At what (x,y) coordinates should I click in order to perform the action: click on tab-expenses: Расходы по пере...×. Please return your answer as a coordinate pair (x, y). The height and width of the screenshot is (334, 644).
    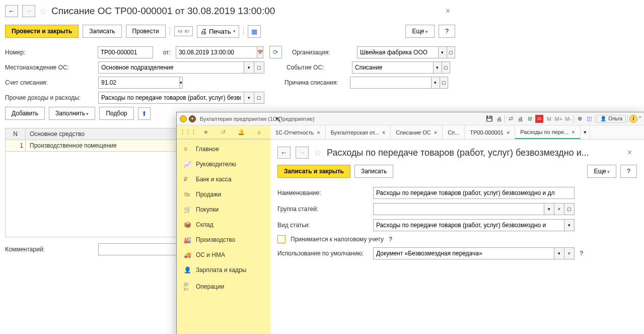
    Looking at the image, I should click on (548, 132).